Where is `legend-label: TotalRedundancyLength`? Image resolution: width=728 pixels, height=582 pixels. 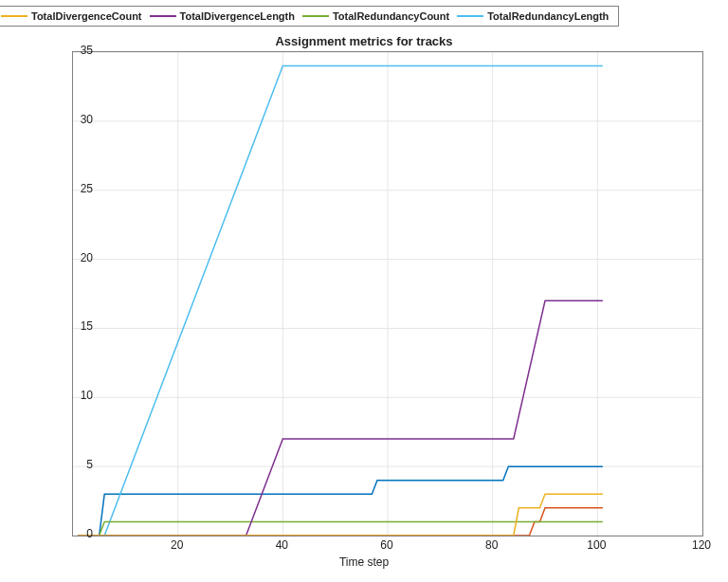 legend-label: TotalRedundancyLength is located at coordinates (548, 16).